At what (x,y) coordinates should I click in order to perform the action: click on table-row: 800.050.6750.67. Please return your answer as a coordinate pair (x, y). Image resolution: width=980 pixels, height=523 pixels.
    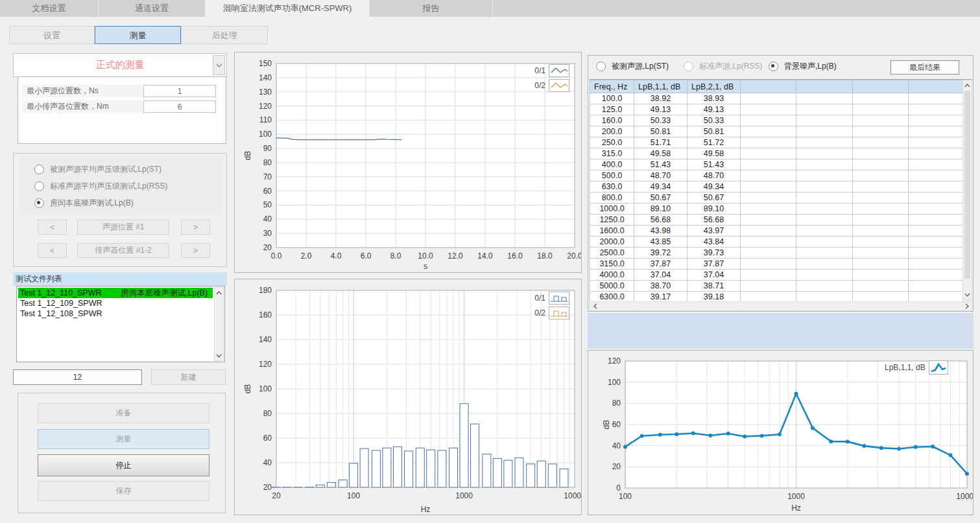
    Looking at the image, I should click on (777, 198).